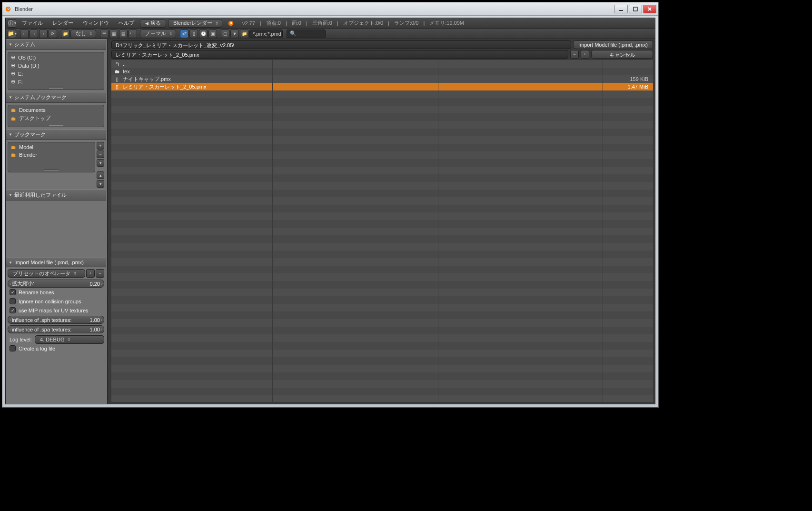  What do you see at coordinates (13, 73) in the screenshot?
I see `disk-icon: ⊖` at bounding box center [13, 73].